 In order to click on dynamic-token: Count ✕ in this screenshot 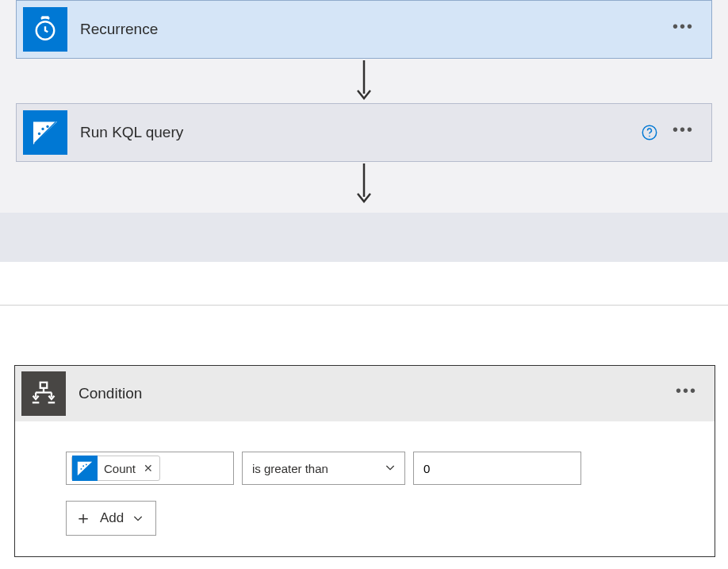, I will do `click(116, 468)`.